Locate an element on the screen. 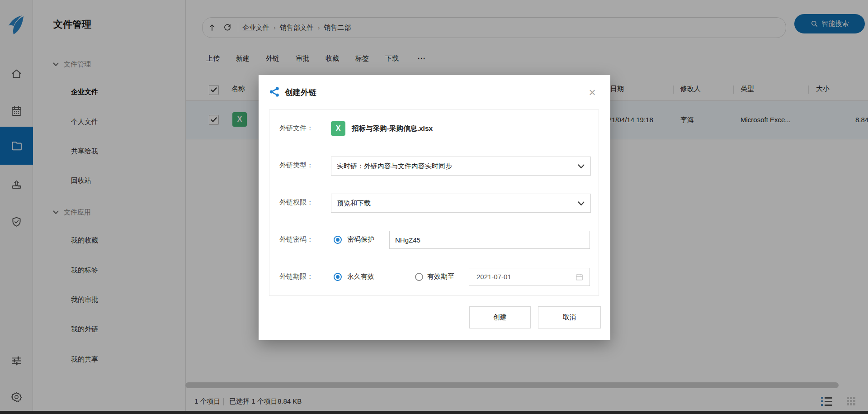 The height and width of the screenshot is (414, 868). field-label-link-expiry: 外链期限： is located at coordinates (297, 277).